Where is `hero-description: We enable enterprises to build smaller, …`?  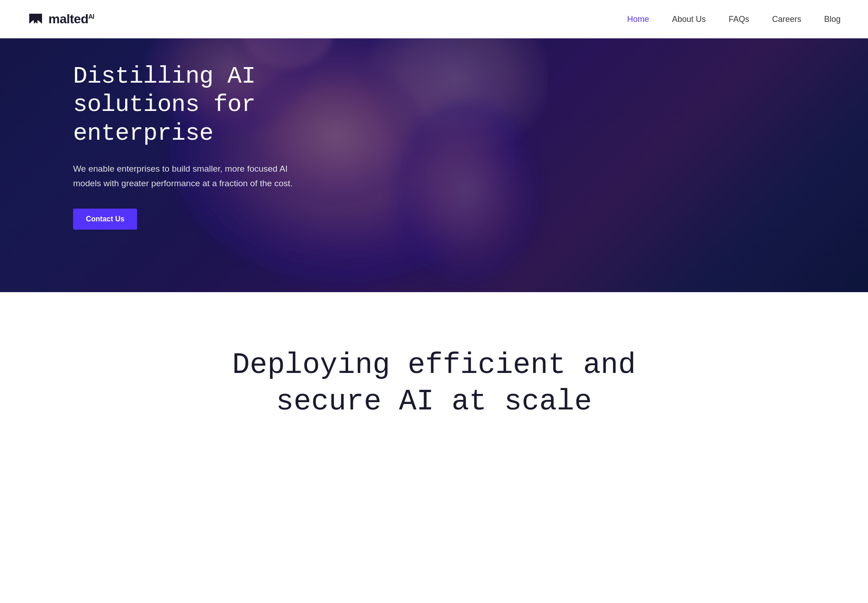
hero-description: We enable enterprises to build smaller, … is located at coordinates (192, 176).